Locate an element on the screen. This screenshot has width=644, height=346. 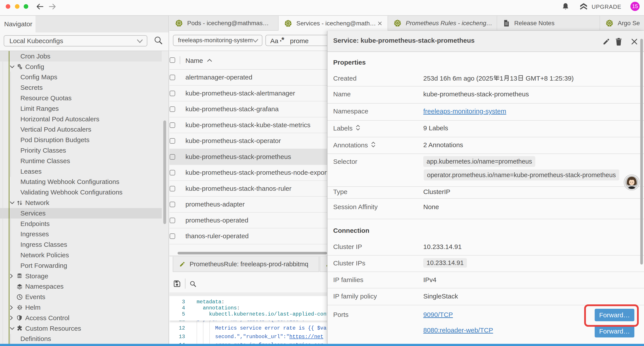
svg-text: HELM is located at coordinates (20, 308).